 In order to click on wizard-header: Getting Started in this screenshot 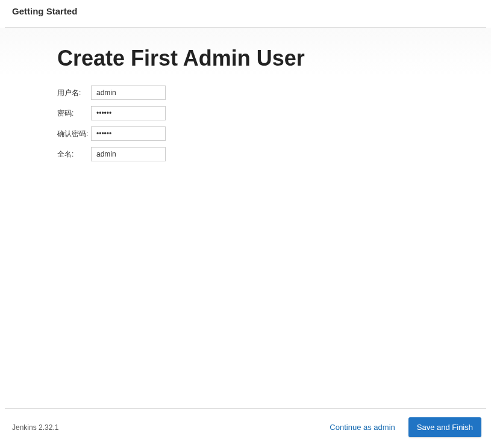, I will do `click(246, 11)`.